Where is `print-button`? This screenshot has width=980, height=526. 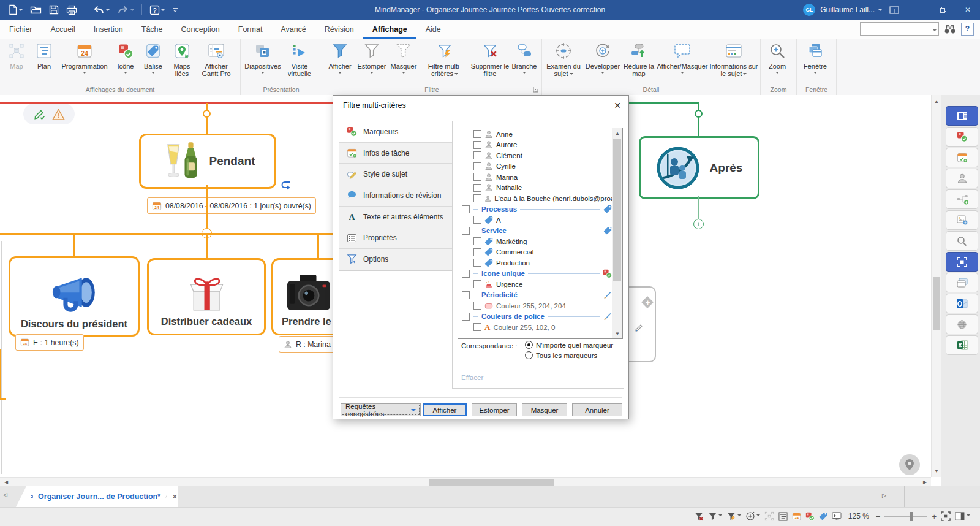
print-button is located at coordinates (72, 10).